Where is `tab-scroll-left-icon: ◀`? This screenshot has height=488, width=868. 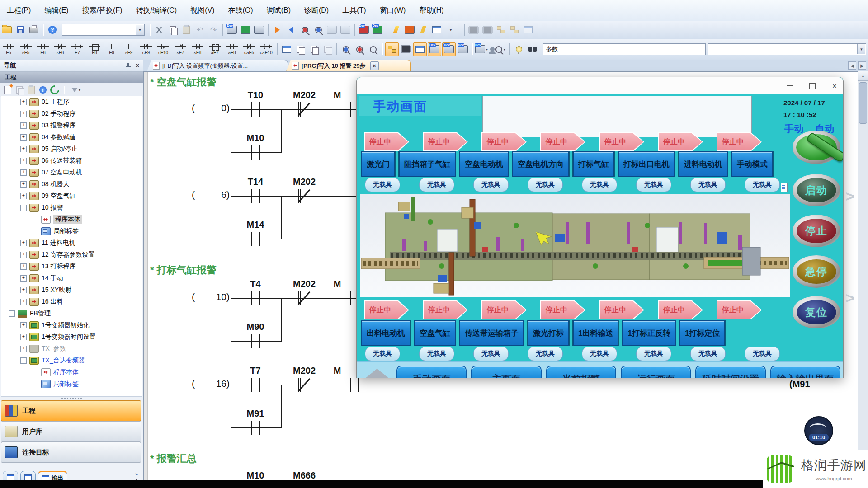 tab-scroll-left-icon: ◀ is located at coordinates (852, 66).